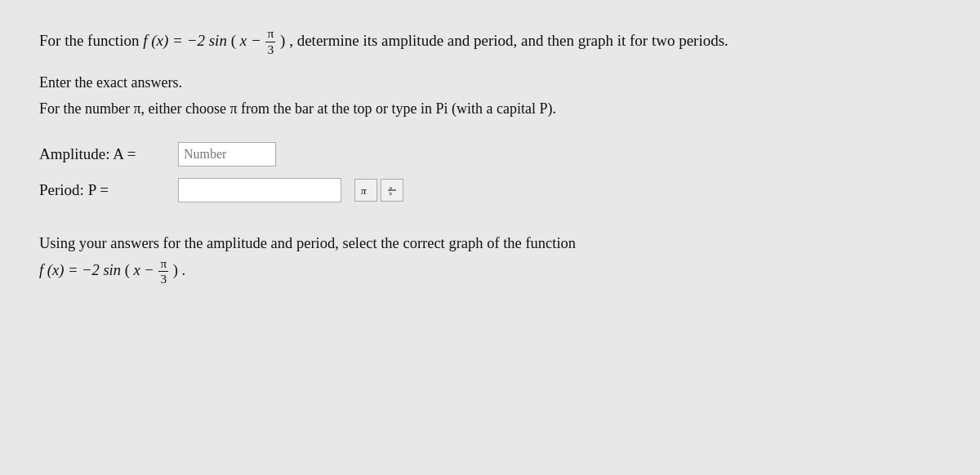 Image resolution: width=980 pixels, height=475 pixels. Describe the element at coordinates (390, 193) in the screenshot. I see `svg-text: b` at that location.